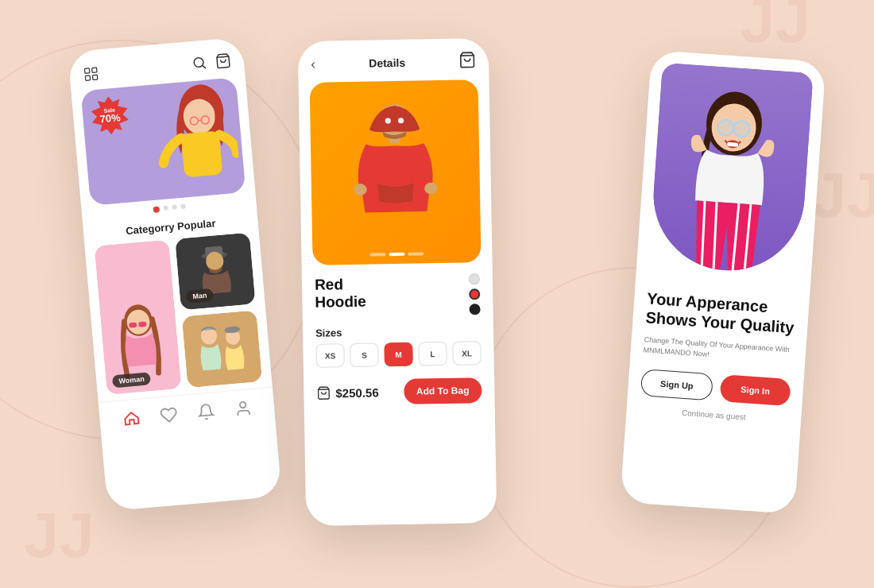  Describe the element at coordinates (714, 415) in the screenshot. I see `guest-text: Continue as guest` at that location.